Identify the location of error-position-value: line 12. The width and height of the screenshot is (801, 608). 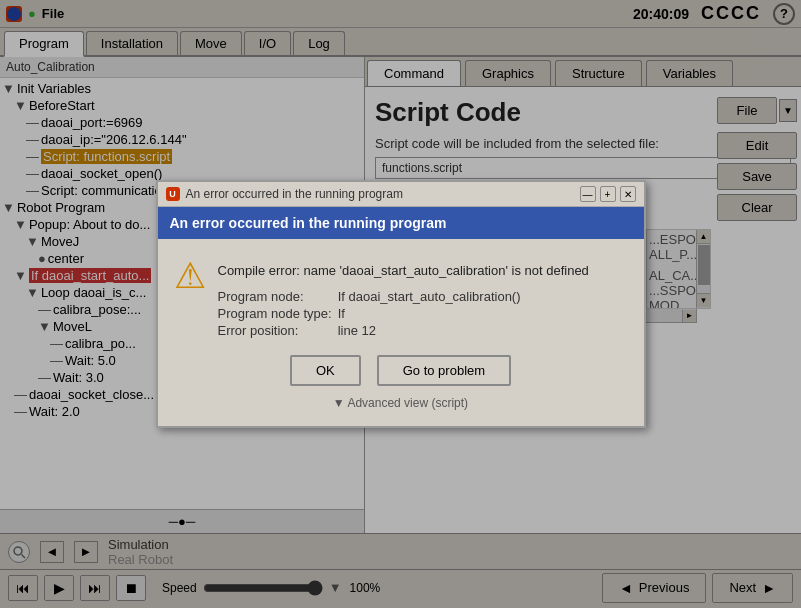
(432, 330).